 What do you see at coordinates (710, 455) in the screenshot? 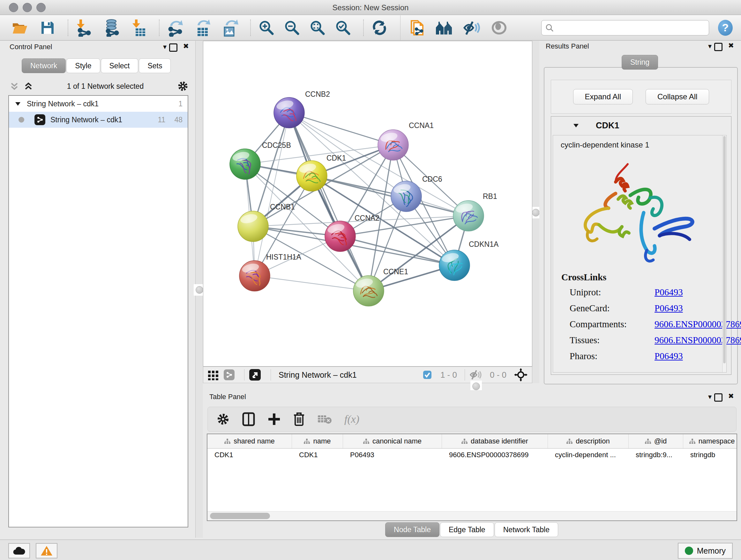
I see `table-cell: stringdb` at bounding box center [710, 455].